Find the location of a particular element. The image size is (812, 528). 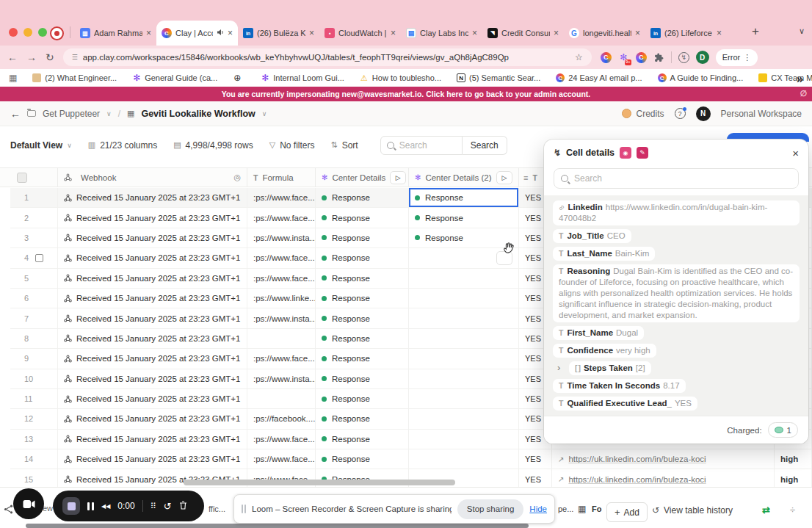

row-gutter: 15 is located at coordinates (34, 479).